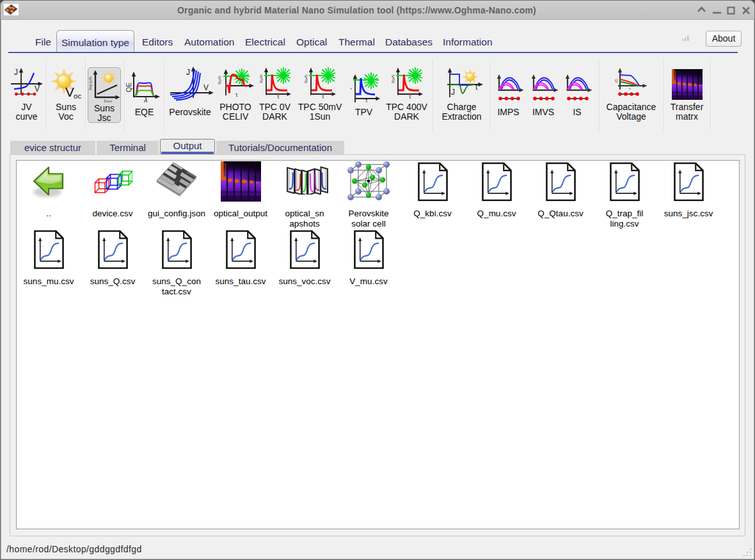 This screenshot has width=755, height=560. I want to click on svg-text: oc, so click(77, 96).